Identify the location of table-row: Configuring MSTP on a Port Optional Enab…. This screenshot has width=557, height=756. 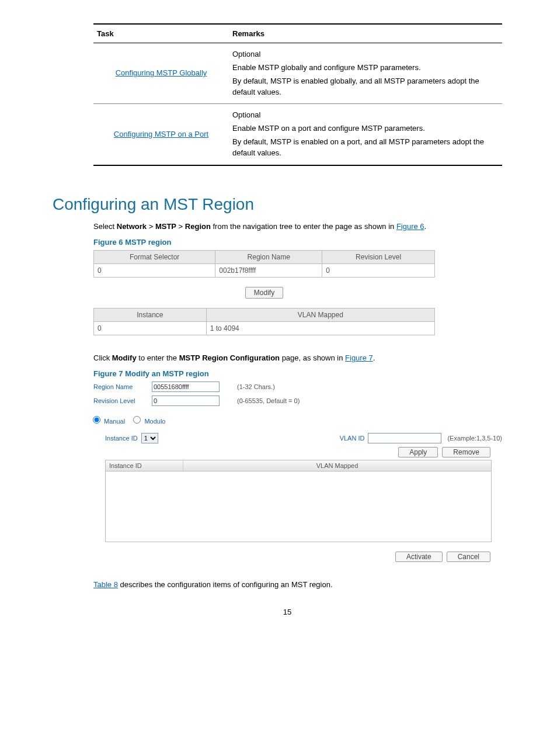
(298, 134).